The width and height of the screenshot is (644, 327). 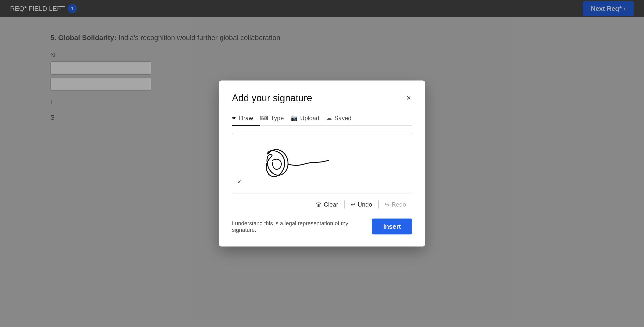 What do you see at coordinates (329, 118) in the screenshot?
I see `cloud-icon: ☁` at bounding box center [329, 118].